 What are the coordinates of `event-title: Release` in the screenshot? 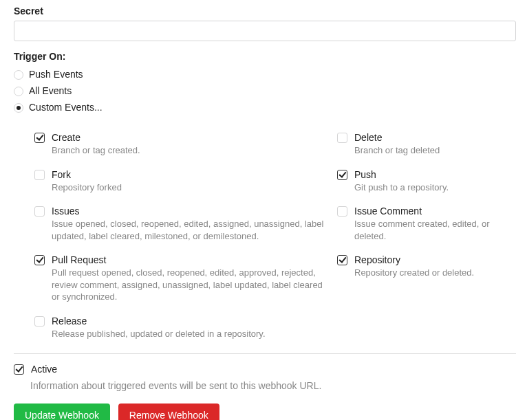 It's located at (191, 321).